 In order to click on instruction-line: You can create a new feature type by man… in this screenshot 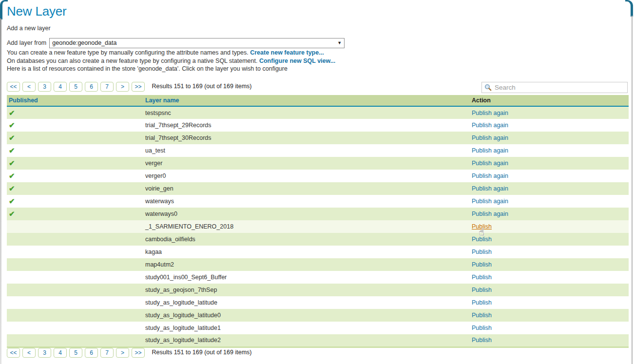, I will do `click(171, 53)`.